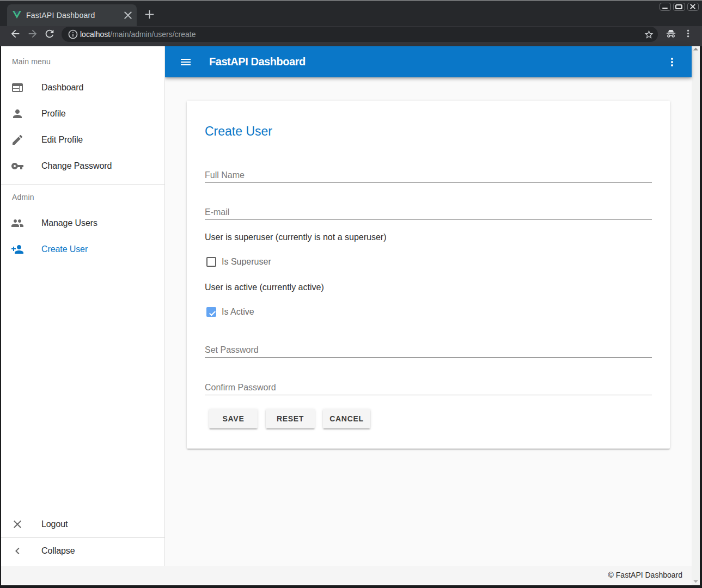  Describe the element at coordinates (128, 15) in the screenshot. I see `tab-close-icon` at that location.